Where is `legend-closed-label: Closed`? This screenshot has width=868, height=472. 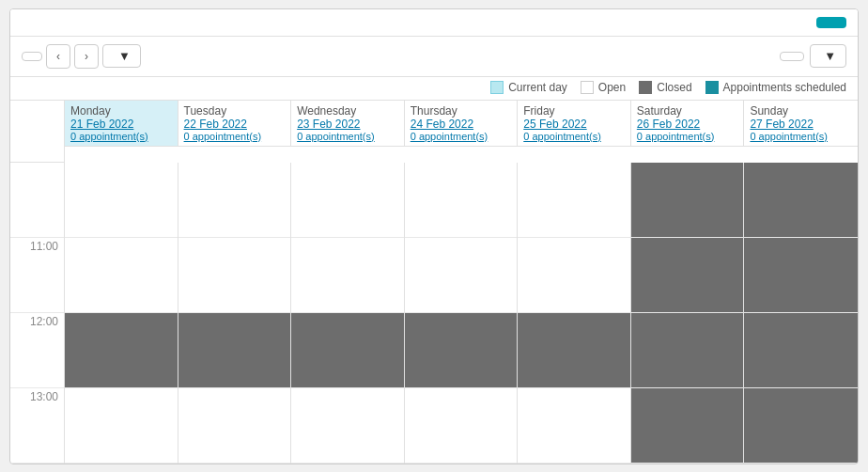
legend-closed-label: Closed is located at coordinates (674, 87).